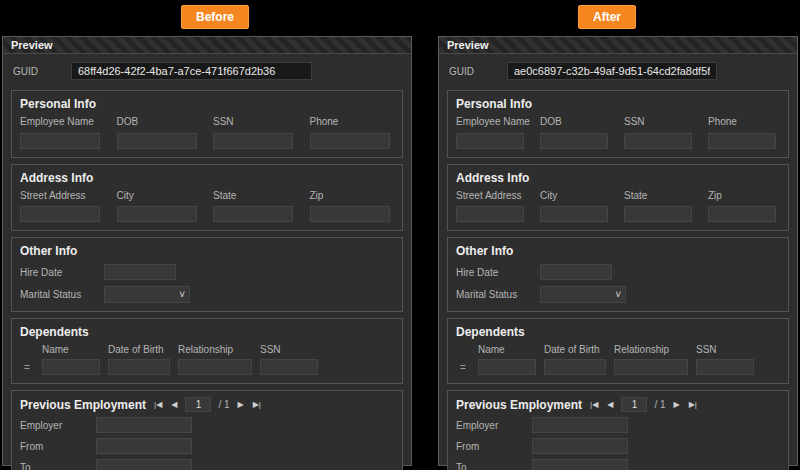 The height and width of the screenshot is (470, 800). What do you see at coordinates (618, 69) in the screenshot?
I see `guid-row: GUID` at bounding box center [618, 69].